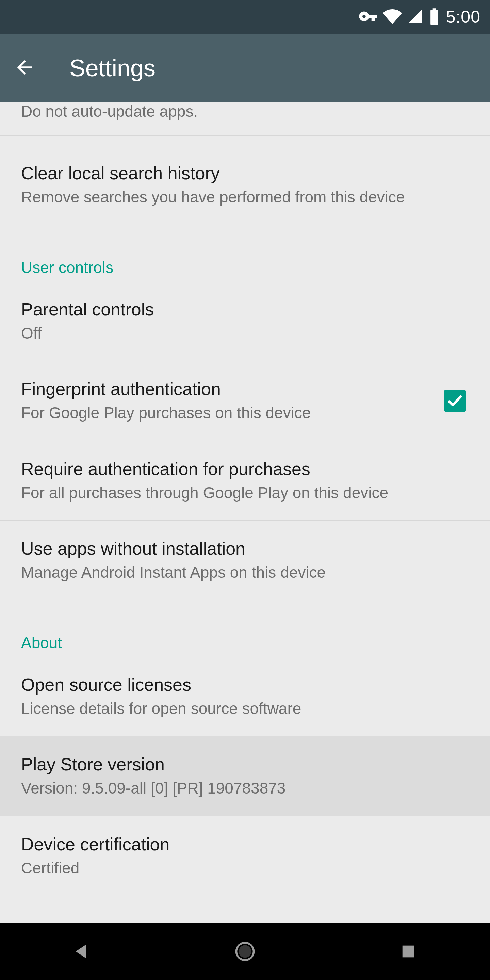  I want to click on setting-title: Clear local search history, so click(245, 173).